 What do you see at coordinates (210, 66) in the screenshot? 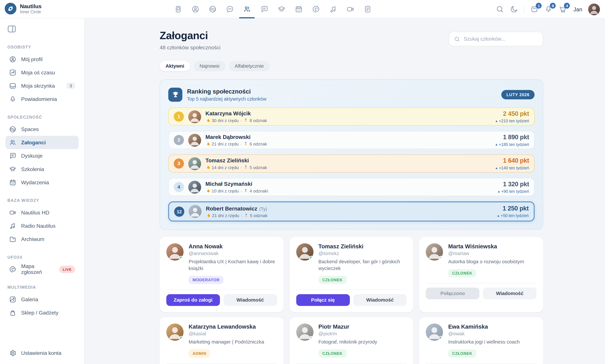
I see `sort-tab: Najnowsi` at bounding box center [210, 66].